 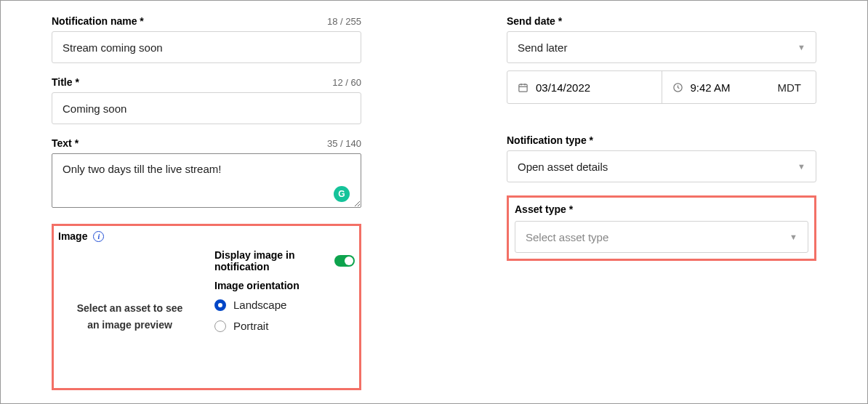 I want to click on notification-name-counter: 18 / 255, so click(x=345, y=22).